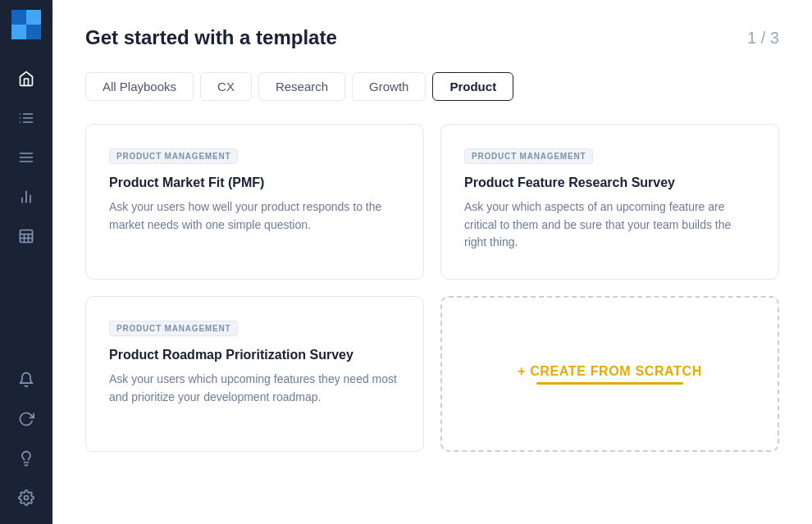 This screenshot has width=812, height=524. I want to click on filter-tab-research: Research, so click(302, 87).